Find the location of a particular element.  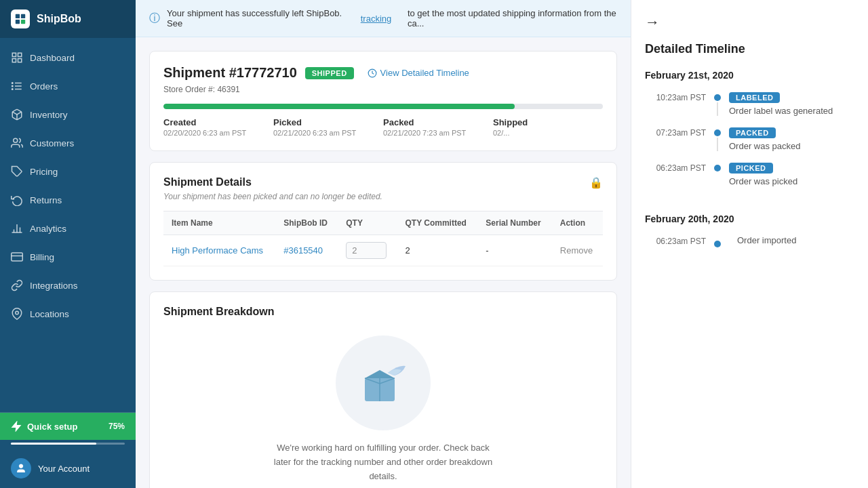

breakdown-title: Shipment Breakdown is located at coordinates (383, 312).